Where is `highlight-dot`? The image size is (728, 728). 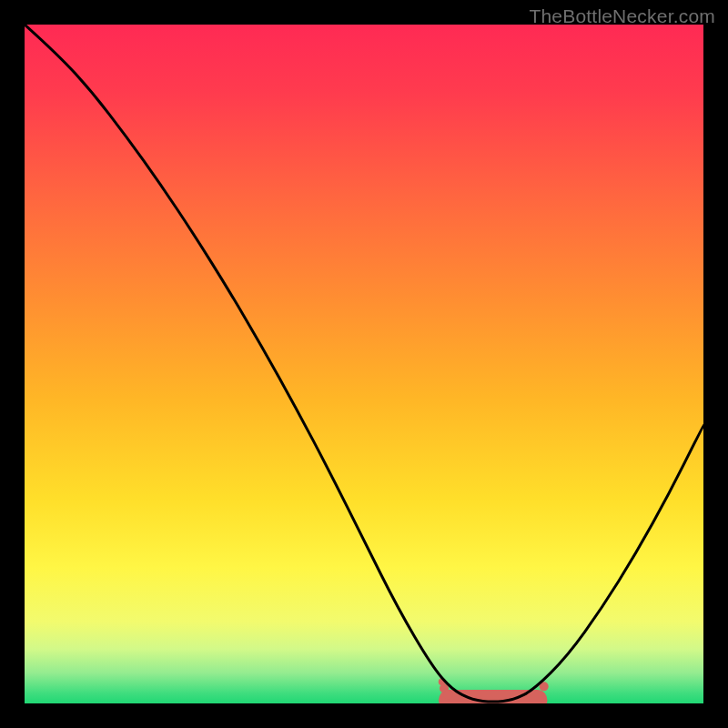
highlight-dot is located at coordinates (449, 694).